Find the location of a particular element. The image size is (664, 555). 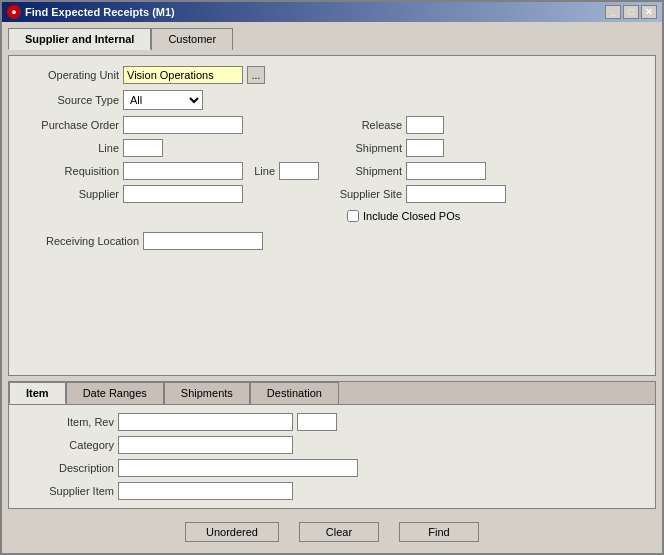

purchase-order-label: Purchase Order is located at coordinates (69, 125).